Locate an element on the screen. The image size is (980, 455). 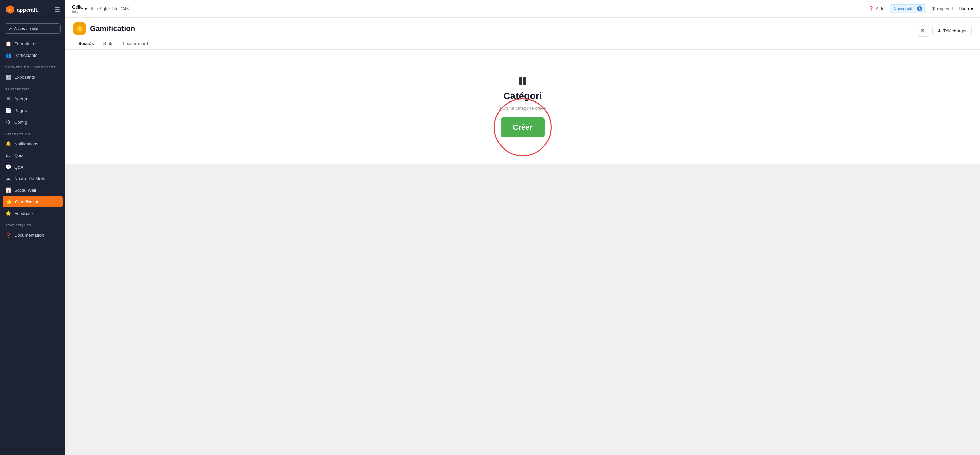
topbar-left: Célia test ▾ # TuSgkvT3frHC46 is located at coordinates (468, 9).